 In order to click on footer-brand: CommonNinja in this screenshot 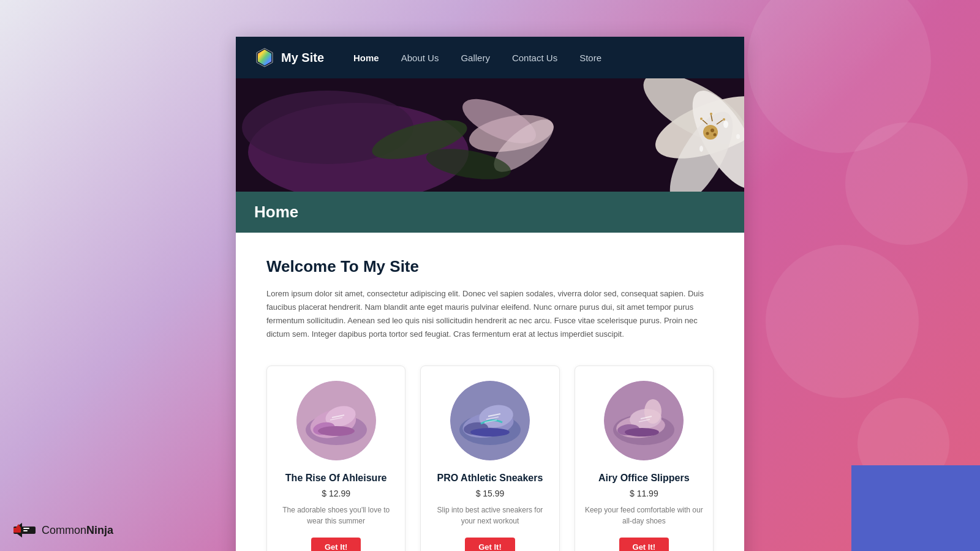, I will do `click(62, 530)`.